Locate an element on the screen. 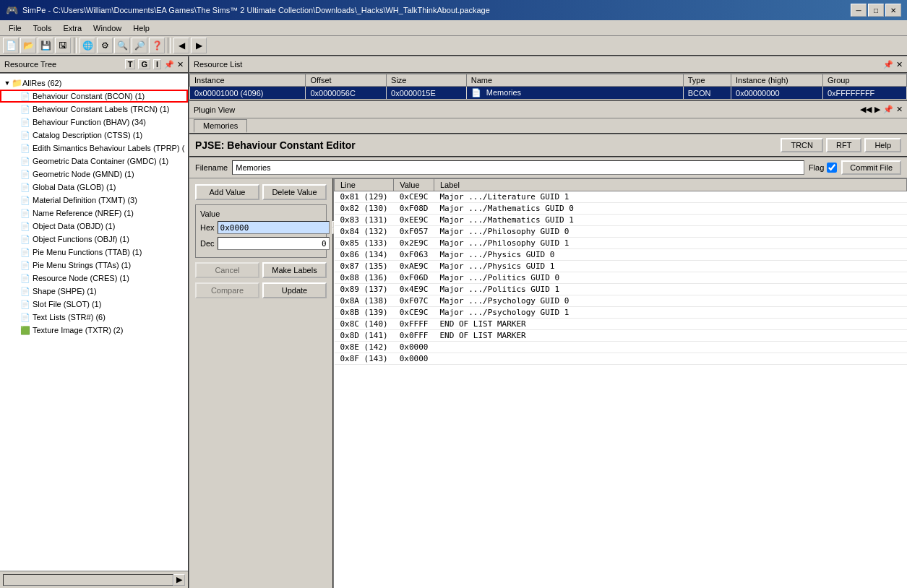 This screenshot has height=588, width=907. tree-item-bhav: 📄 Behaviour Function (BHAV) (34) is located at coordinates (94, 122).